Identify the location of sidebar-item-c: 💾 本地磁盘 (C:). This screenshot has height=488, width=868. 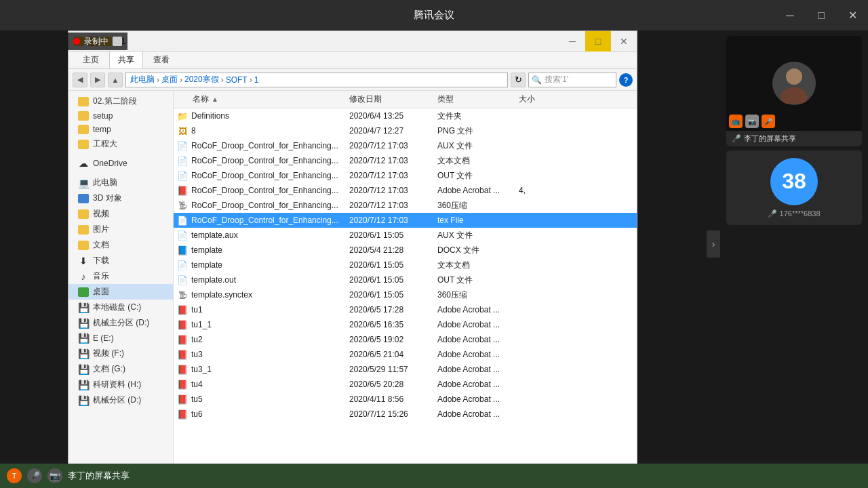
(121, 308).